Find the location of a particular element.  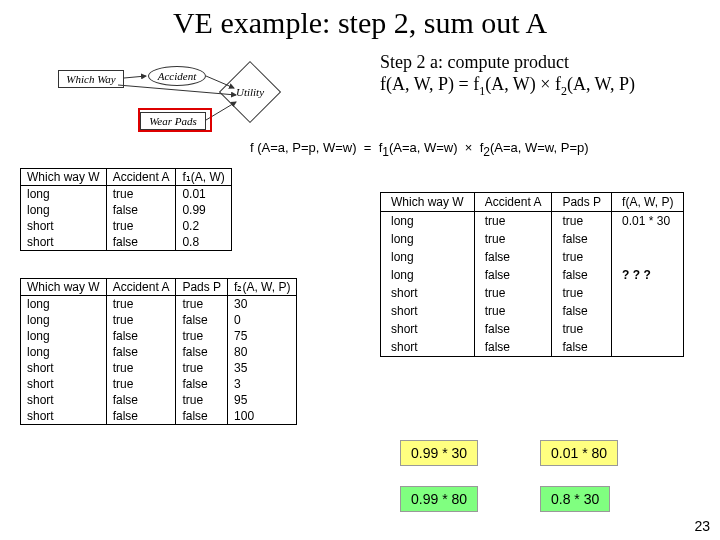

node-utility: Utility is located at coordinates (250, 92).